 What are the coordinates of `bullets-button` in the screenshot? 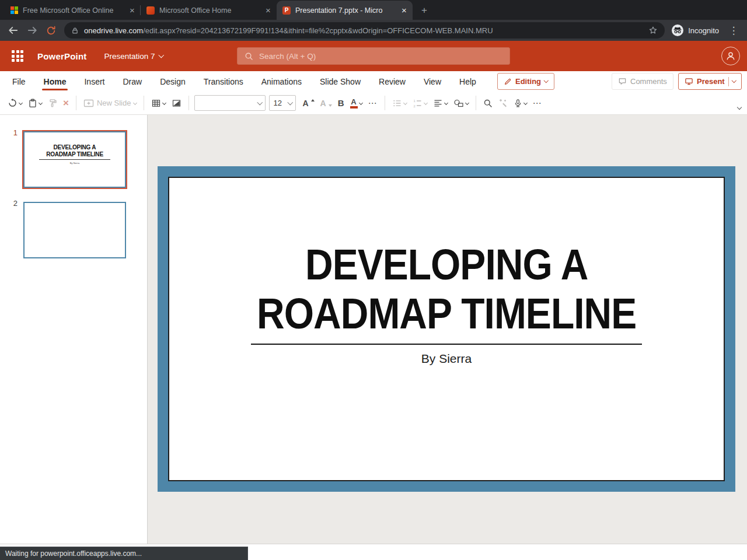 It's located at (399, 103).